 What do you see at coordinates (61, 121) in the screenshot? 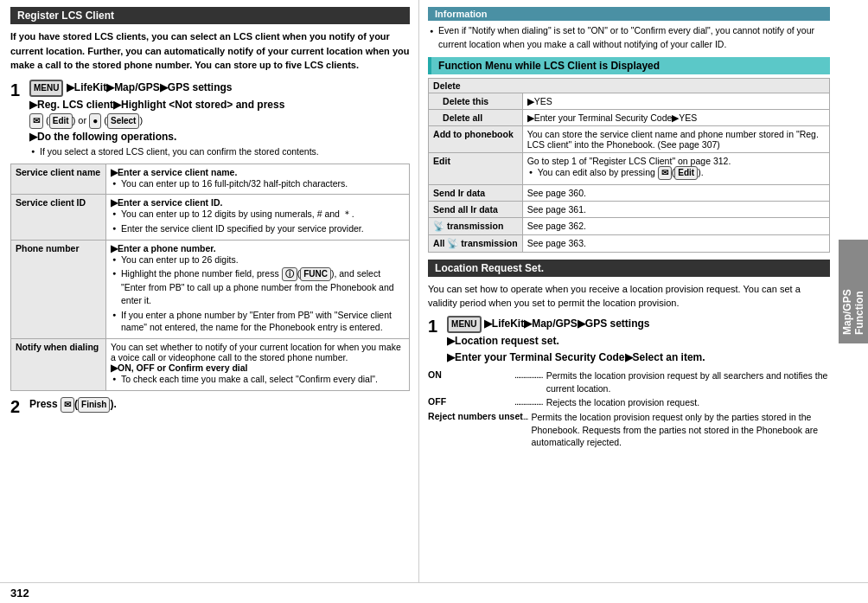
I see `edit-button: Edit` at bounding box center [61, 121].